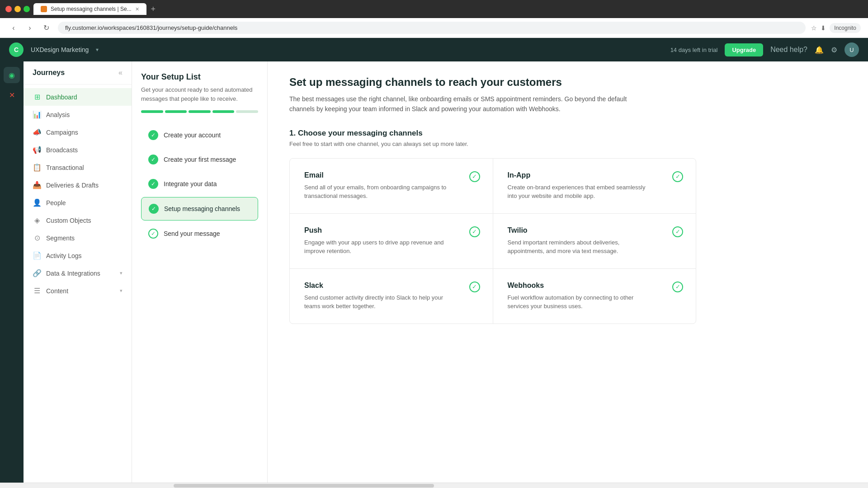 The height and width of the screenshot is (488, 868). I want to click on sidebar-item-analysis: 📊 Analysis, so click(78, 115).